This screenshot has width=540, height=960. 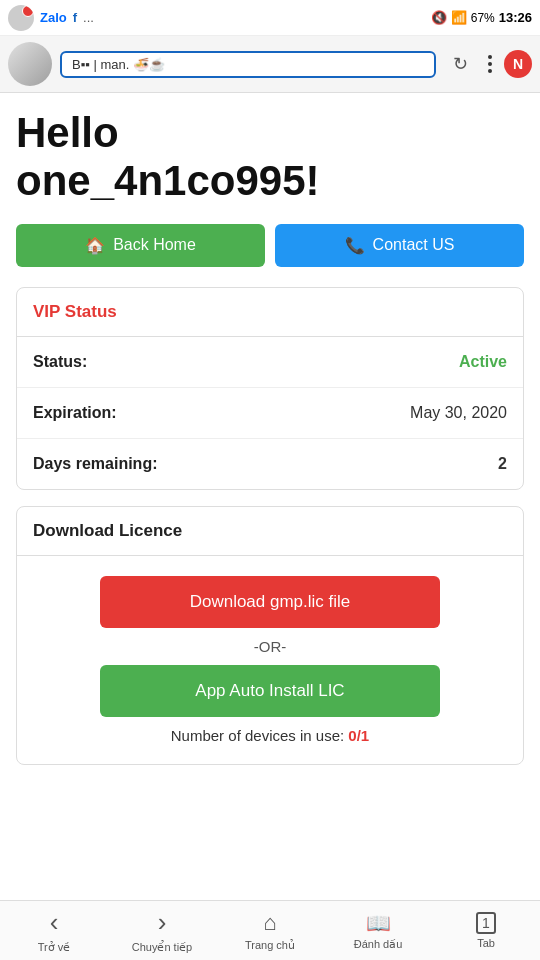 What do you see at coordinates (54, 930) in the screenshot?
I see `nav-back: ‹ Trở về` at bounding box center [54, 930].